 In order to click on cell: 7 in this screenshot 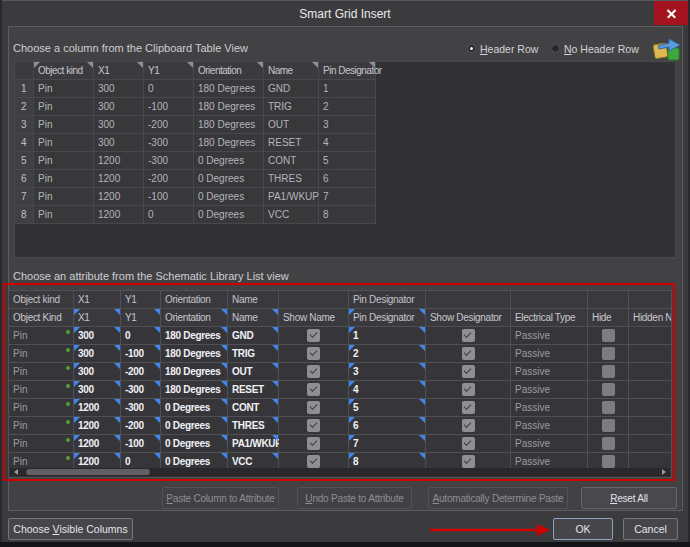, I will do `click(348, 197)`.